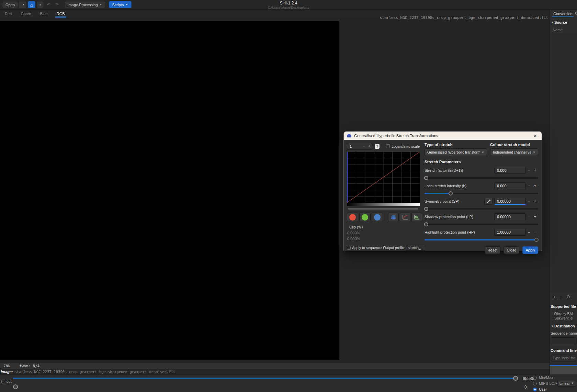  Describe the element at coordinates (7, 381) in the screenshot. I see `cut-checkbox-row: cut` at that location.